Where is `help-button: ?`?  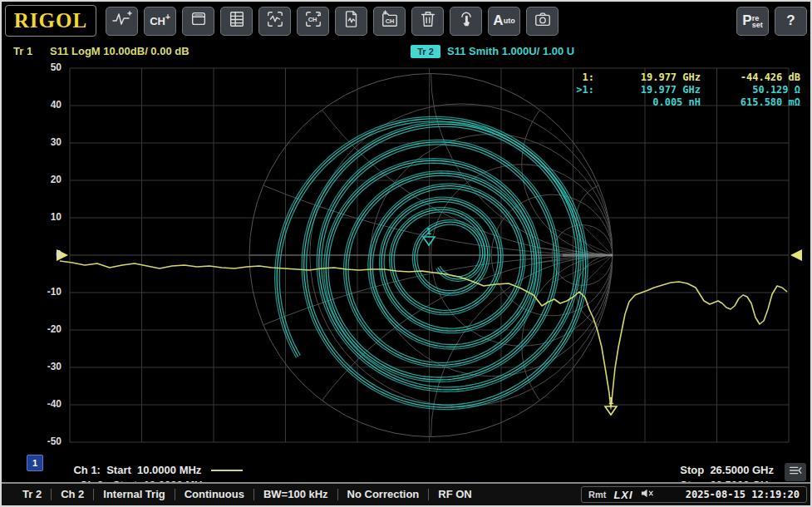 help-button: ? is located at coordinates (791, 22).